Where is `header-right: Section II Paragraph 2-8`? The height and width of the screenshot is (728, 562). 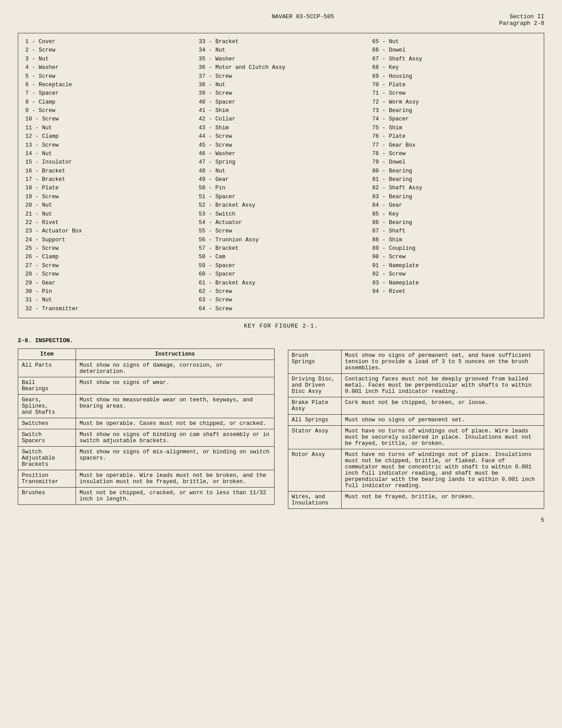
header-right: Section II Paragraph 2-8 is located at coordinates (522, 20).